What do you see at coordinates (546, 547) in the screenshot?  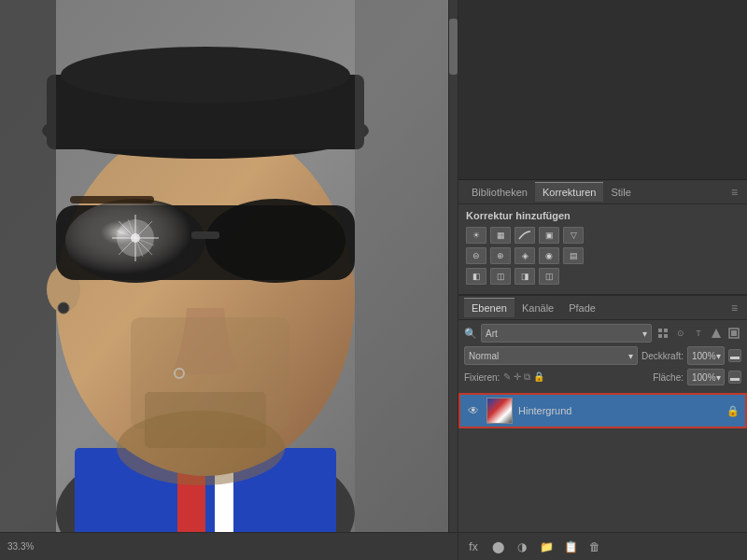 I see `add-group-button: 📁` at bounding box center [546, 547].